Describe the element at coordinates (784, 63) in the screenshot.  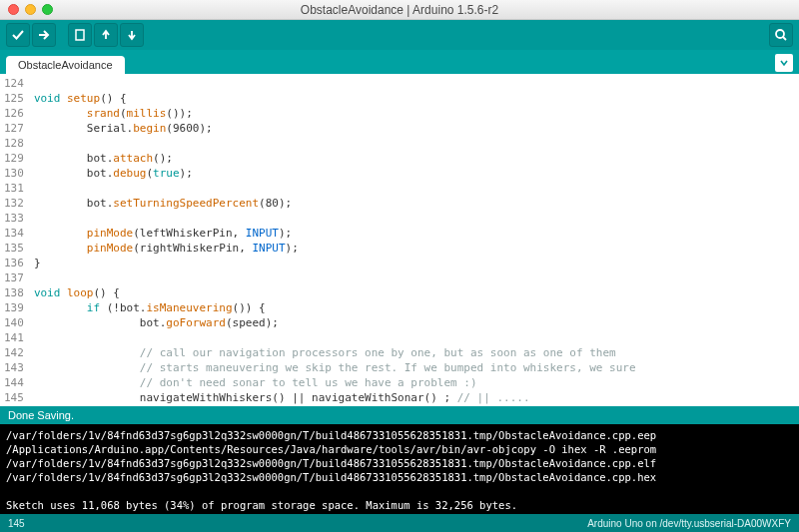
I see `chevron-down-icon` at that location.